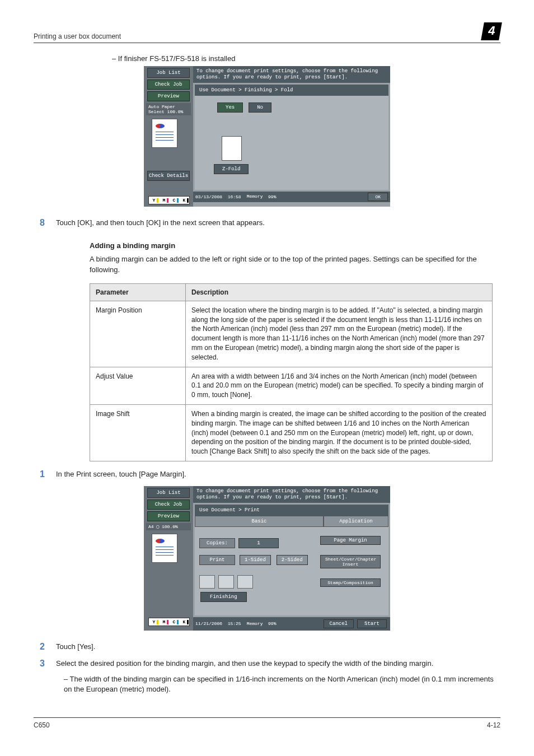  Describe the element at coordinates (295, 265) in the screenshot. I see `intro-text: A binding margin can be added to the lef…` at that location.